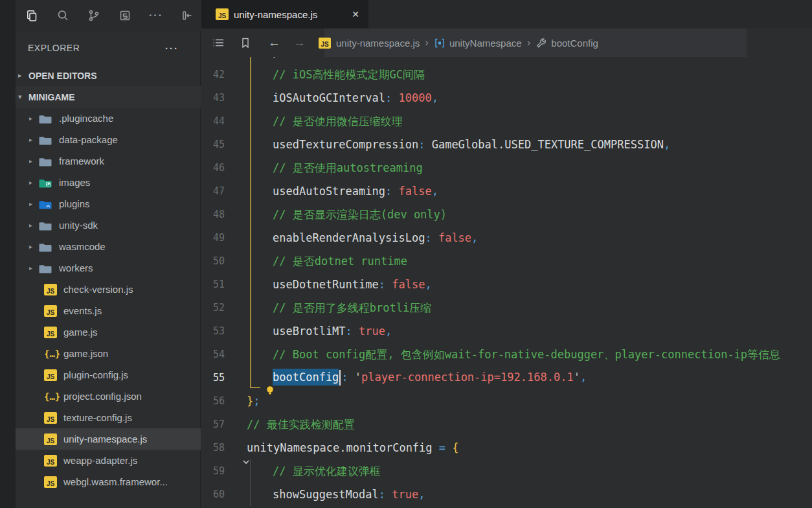 This screenshot has width=812, height=508. What do you see at coordinates (108, 311) in the screenshot?
I see `tree-item: JSevents.js` at bounding box center [108, 311].